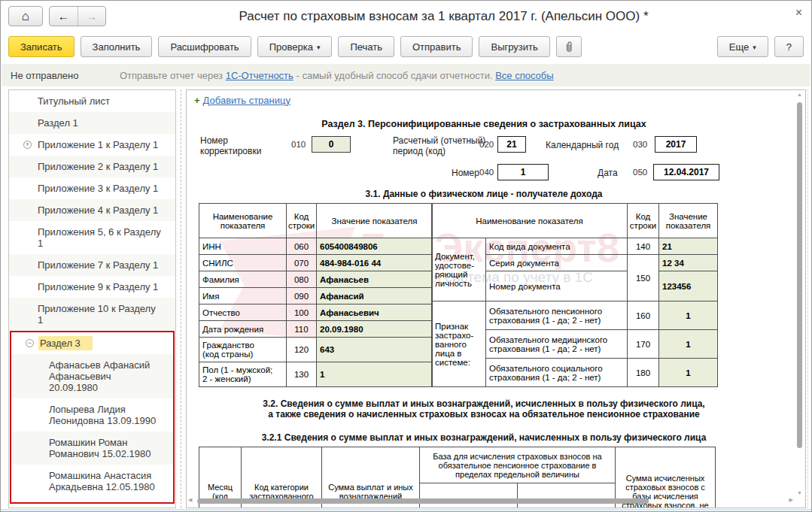 Image resolution: width=812 pixels, height=512 pixels. I want to click on close-icon: ×, so click(799, 13).